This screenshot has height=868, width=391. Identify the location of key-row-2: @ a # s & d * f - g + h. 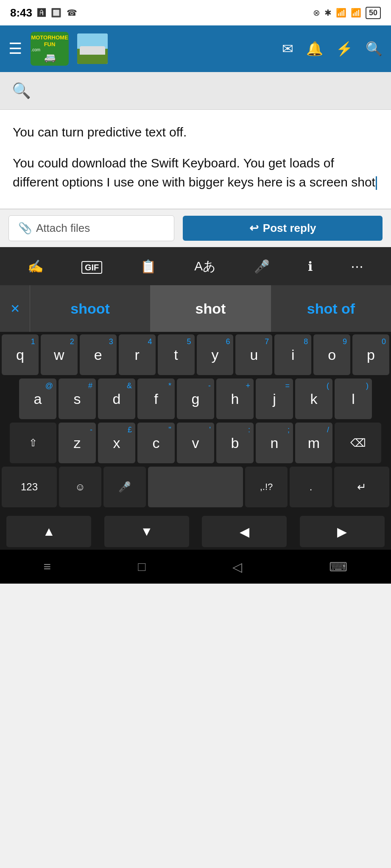
(196, 399).